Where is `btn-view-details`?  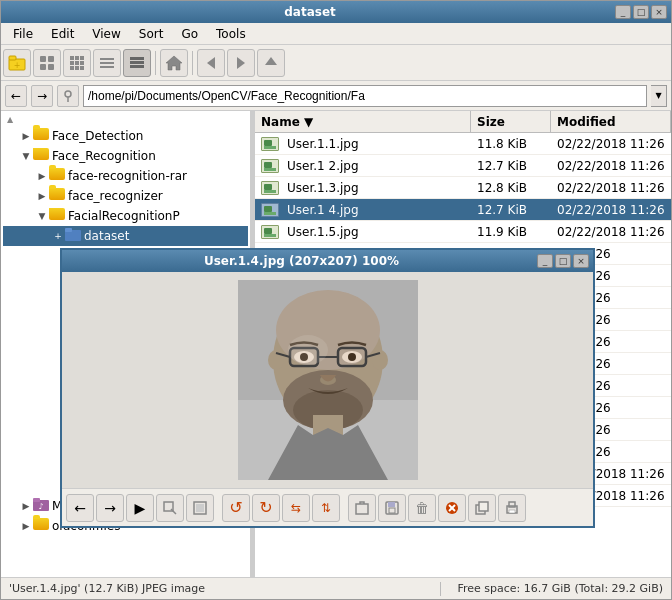
btn-view-details is located at coordinates (137, 63).